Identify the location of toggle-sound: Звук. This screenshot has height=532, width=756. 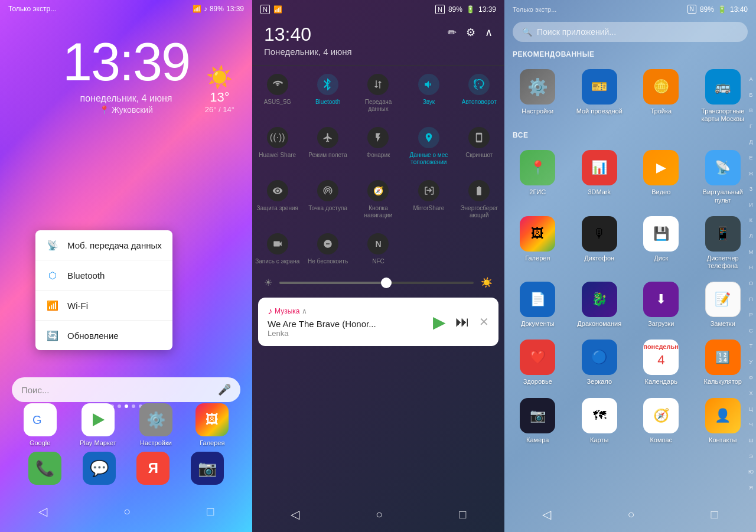
(429, 92).